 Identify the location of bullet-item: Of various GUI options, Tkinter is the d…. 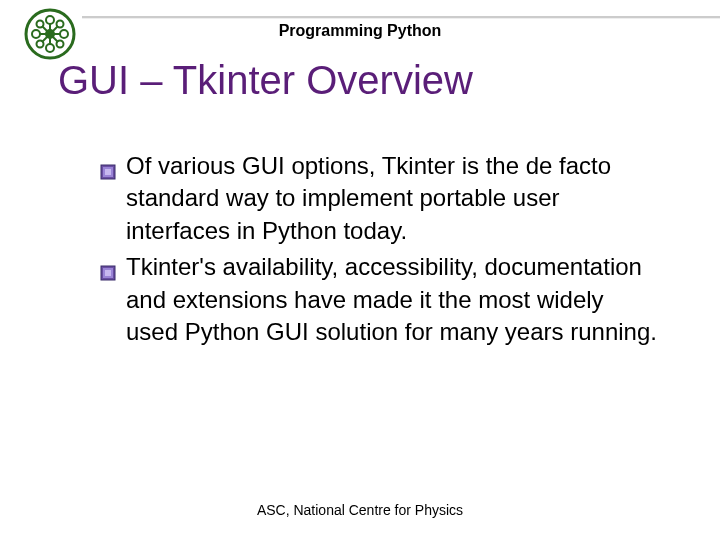
(380, 198).